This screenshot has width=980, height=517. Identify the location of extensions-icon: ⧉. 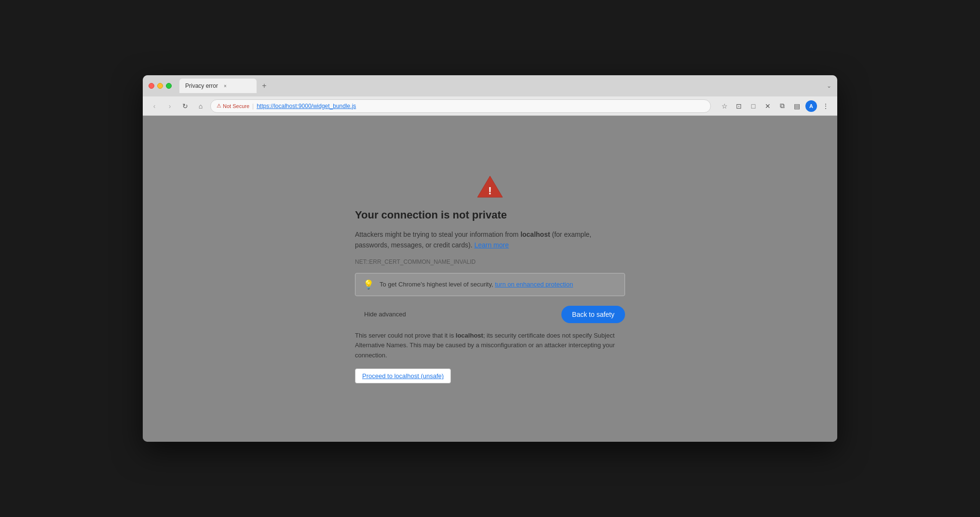
(782, 106).